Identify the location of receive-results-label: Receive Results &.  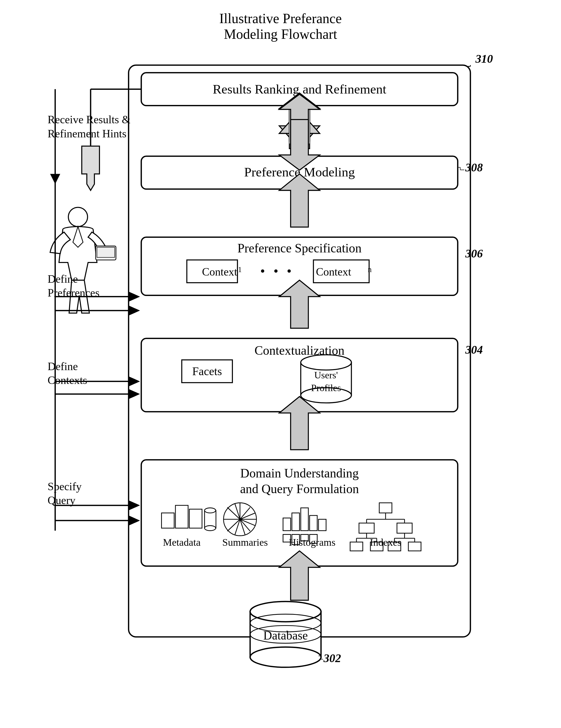
(89, 119).